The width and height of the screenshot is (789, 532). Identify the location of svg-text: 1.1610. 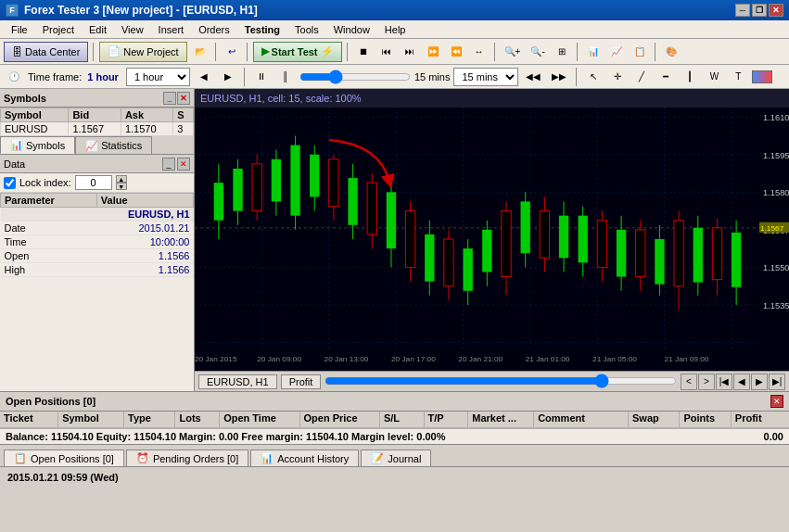
(776, 118).